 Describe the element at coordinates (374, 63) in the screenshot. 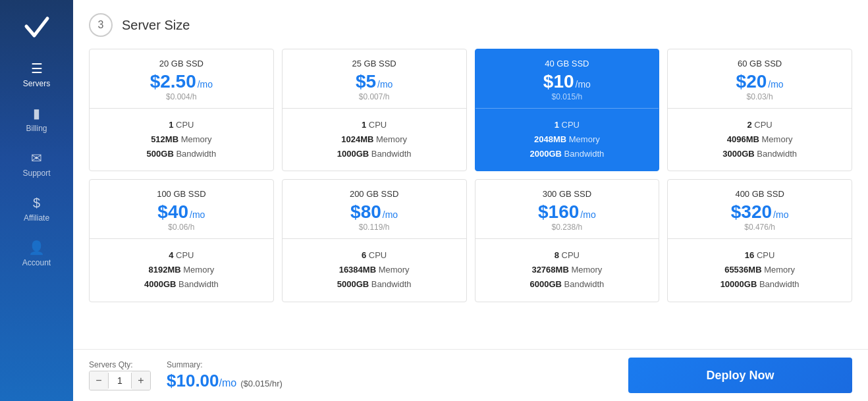

I see `plan-storage: 25 GB SSD` at that location.